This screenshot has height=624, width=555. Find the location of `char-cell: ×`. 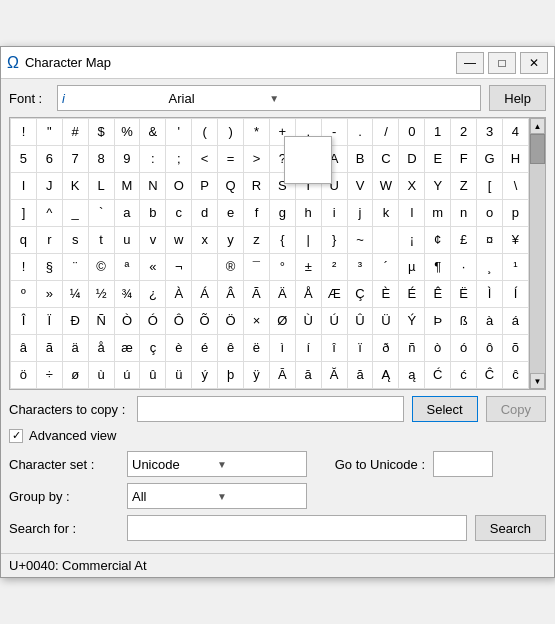

char-cell: × is located at coordinates (257, 322).